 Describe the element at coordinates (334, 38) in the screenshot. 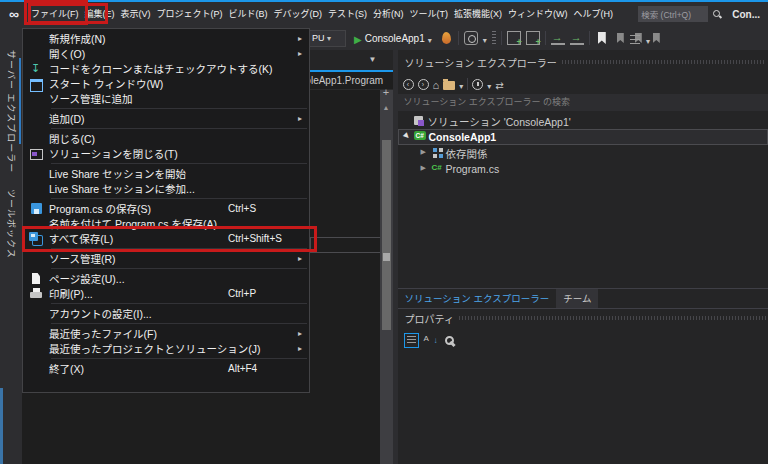

I see `combo-caret-icon` at that location.